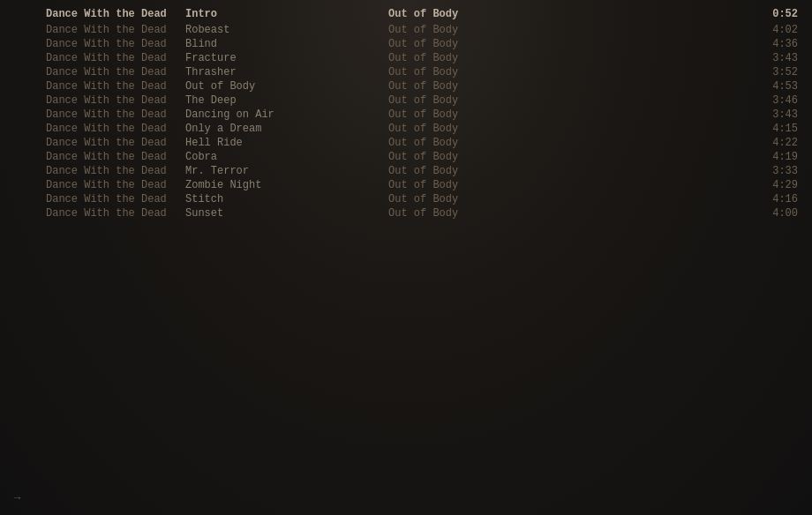  I want to click on table-row: Dance With the Dead Out of Body Out of B…, so click(406, 86).